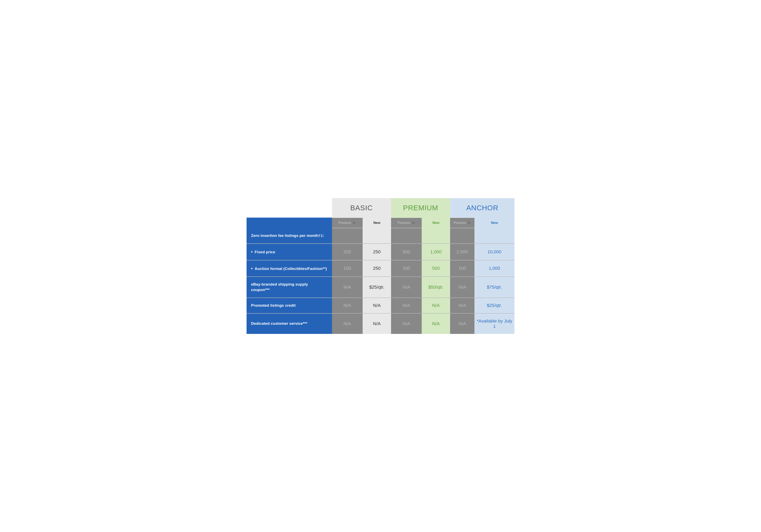  I want to click on basic-previous-subheader: Previous, so click(347, 223).